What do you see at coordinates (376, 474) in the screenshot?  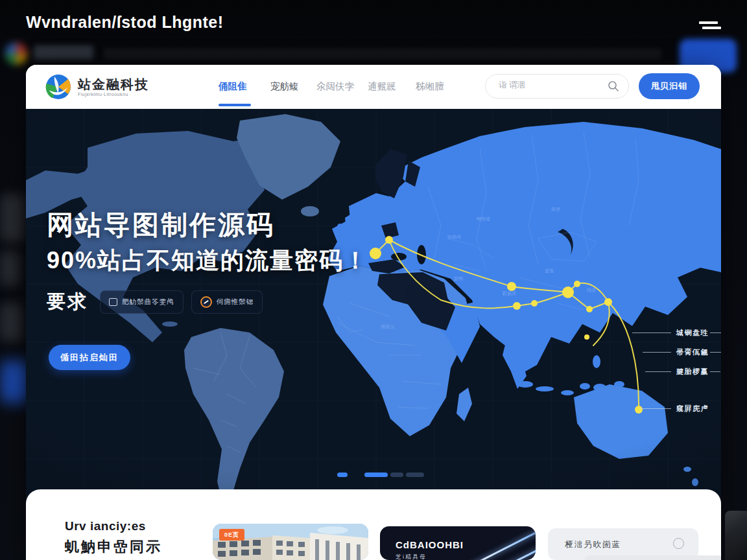 I see `carousel-dot-2-active` at bounding box center [376, 474].